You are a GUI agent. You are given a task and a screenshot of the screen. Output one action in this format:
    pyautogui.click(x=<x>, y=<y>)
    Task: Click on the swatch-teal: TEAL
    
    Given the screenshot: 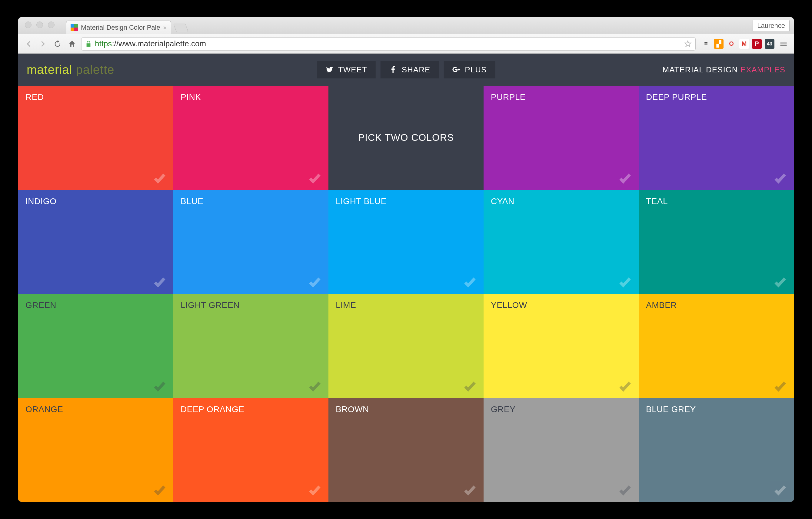 What is the action you would take?
    pyautogui.click(x=716, y=242)
    